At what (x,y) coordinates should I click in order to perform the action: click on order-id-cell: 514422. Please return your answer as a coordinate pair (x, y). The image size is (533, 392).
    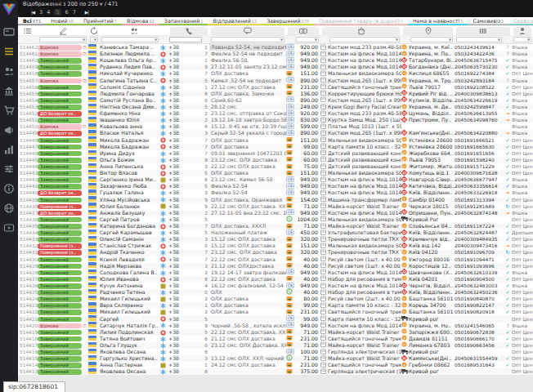
    Looking at the image, I should click on (28, 312).